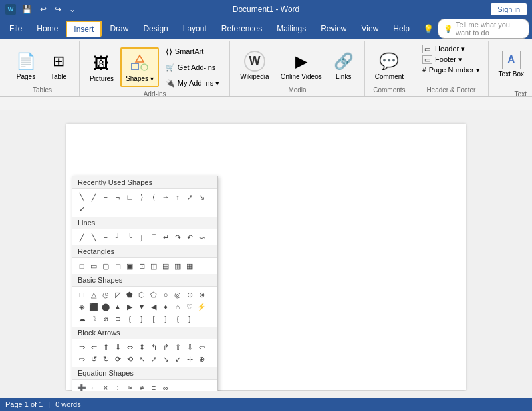  Describe the element at coordinates (154, 387) in the screenshot. I see `shape-item: ≡` at that location.